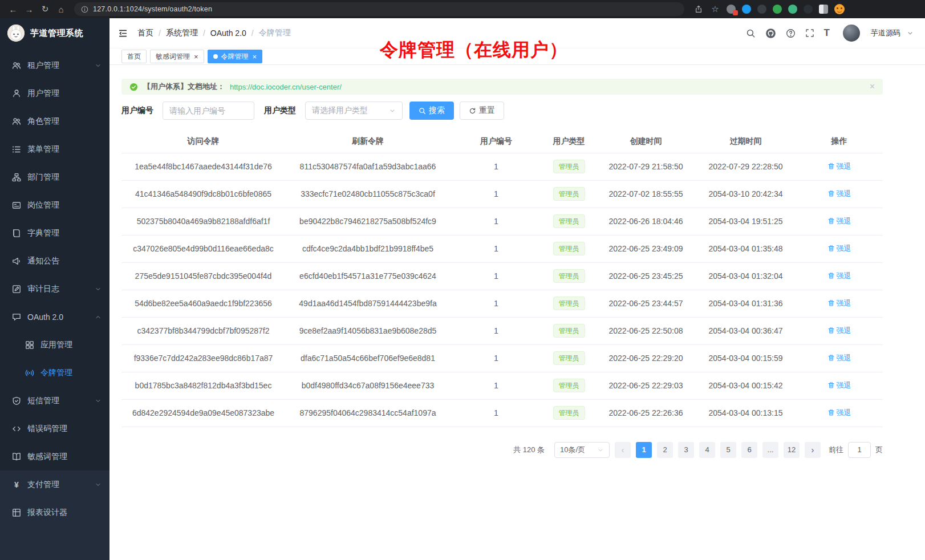 This screenshot has width=925, height=560. What do you see at coordinates (55, 512) in the screenshot?
I see `sidebar-item-报表设计器: 报表设计器` at bounding box center [55, 512].